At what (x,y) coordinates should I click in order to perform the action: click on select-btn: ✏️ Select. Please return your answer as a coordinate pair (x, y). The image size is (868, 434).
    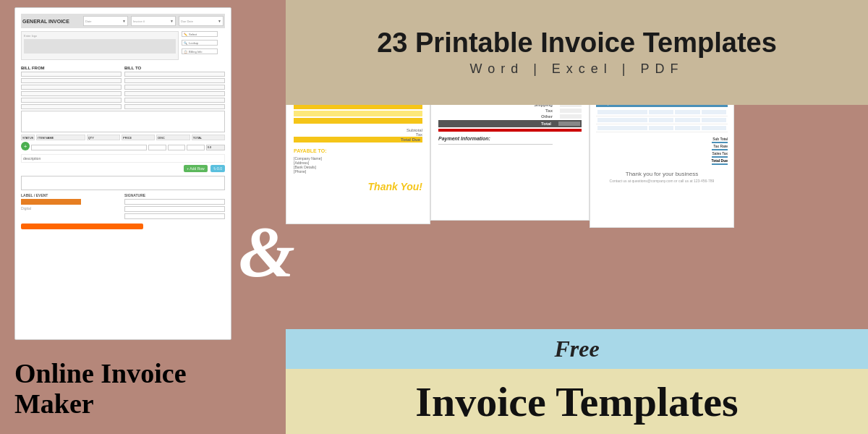
    Looking at the image, I should click on (200, 34).